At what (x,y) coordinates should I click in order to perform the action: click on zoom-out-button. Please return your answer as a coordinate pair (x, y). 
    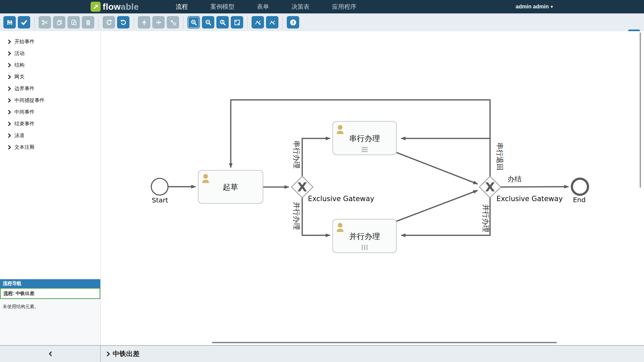
    Looking at the image, I should click on (208, 22).